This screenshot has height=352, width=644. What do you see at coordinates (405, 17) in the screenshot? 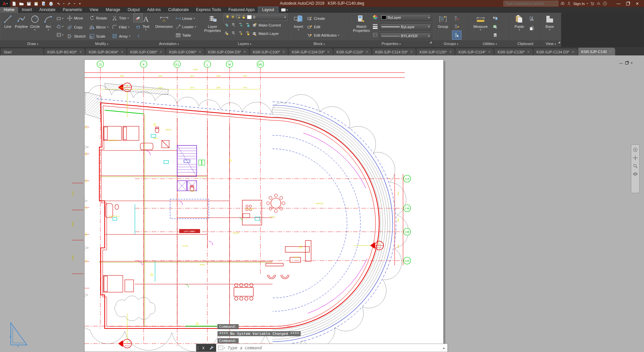
I see `color-dropdown: ByLayer▾` at bounding box center [405, 17].